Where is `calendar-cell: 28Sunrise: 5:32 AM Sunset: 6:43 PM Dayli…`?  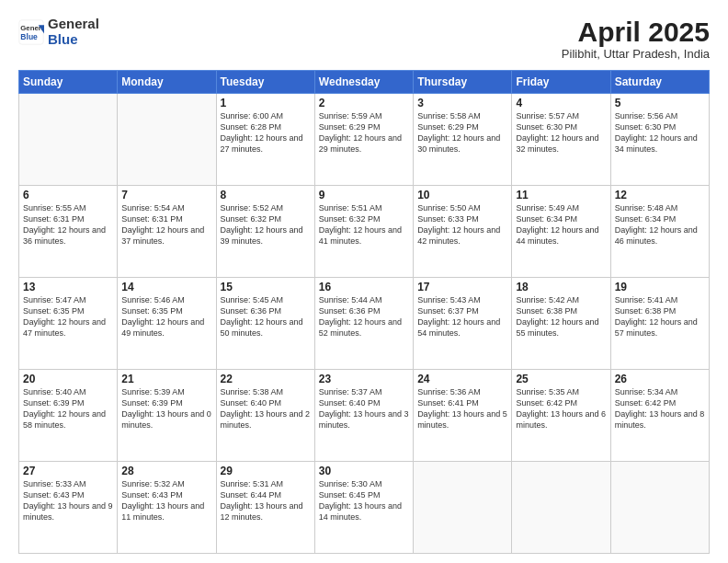 calendar-cell: 28Sunrise: 5:32 AM Sunset: 6:43 PM Dayli… is located at coordinates (167, 508).